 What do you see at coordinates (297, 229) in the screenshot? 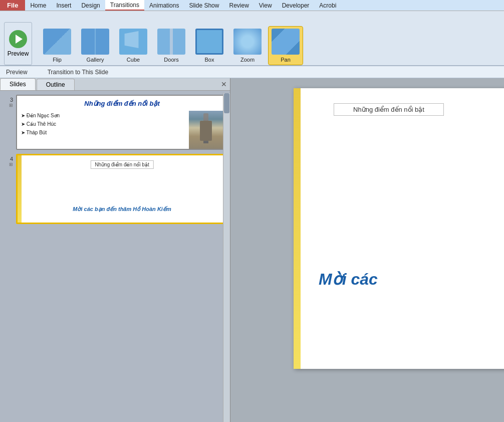
I see `main-slide-sidebar-bar` at bounding box center [297, 229].